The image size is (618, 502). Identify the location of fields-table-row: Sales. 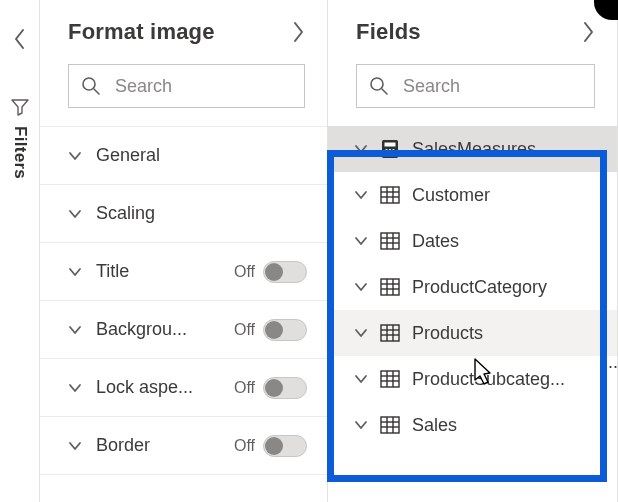
(472, 425).